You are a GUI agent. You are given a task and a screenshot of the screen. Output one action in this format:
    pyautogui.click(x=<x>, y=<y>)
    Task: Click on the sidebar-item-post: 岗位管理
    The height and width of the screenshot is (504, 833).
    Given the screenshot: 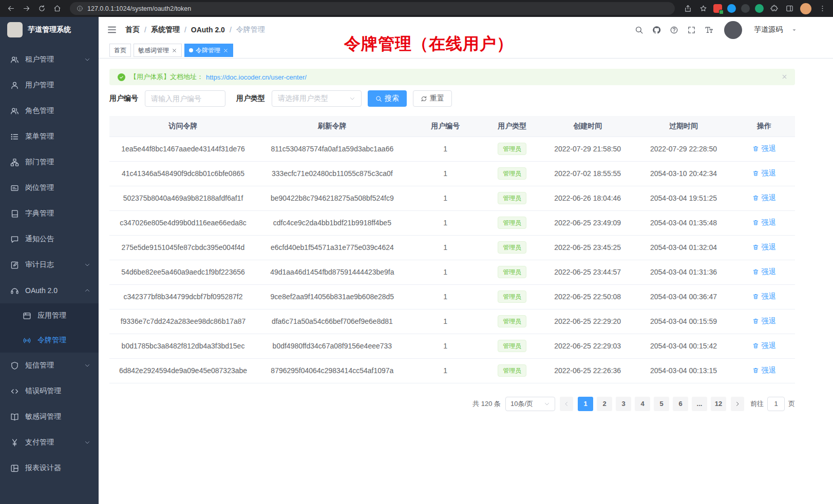 What is the action you would take?
    pyautogui.click(x=49, y=188)
    